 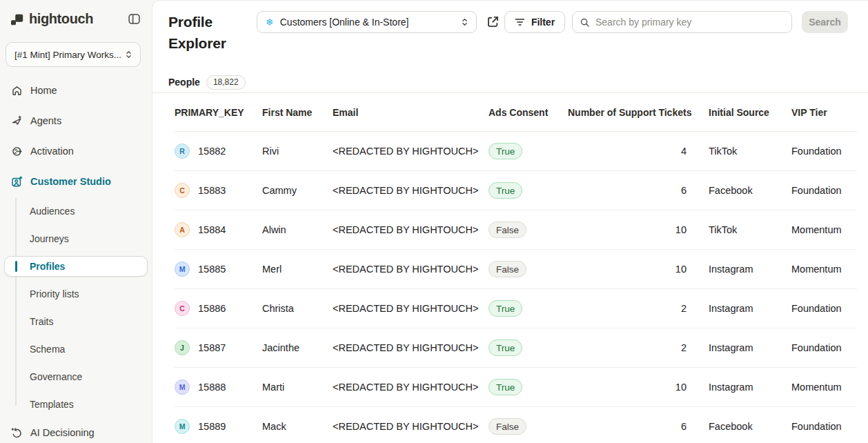 What do you see at coordinates (212, 348) in the screenshot?
I see `primary-key-value: 15887` at bounding box center [212, 348].